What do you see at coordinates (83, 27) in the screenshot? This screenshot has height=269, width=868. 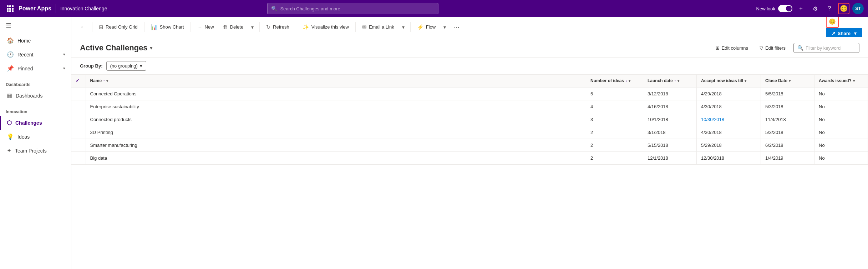 I see `back-button: ←` at bounding box center [83, 27].